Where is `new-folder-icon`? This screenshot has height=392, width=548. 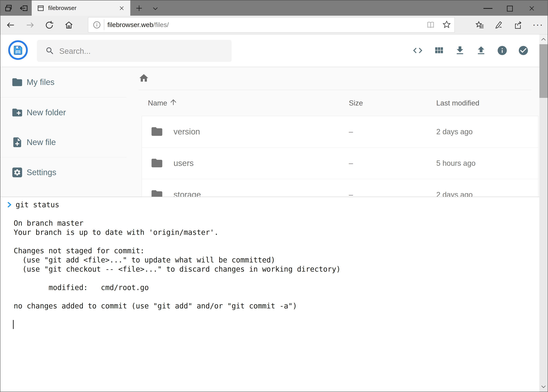
new-folder-icon is located at coordinates (17, 112).